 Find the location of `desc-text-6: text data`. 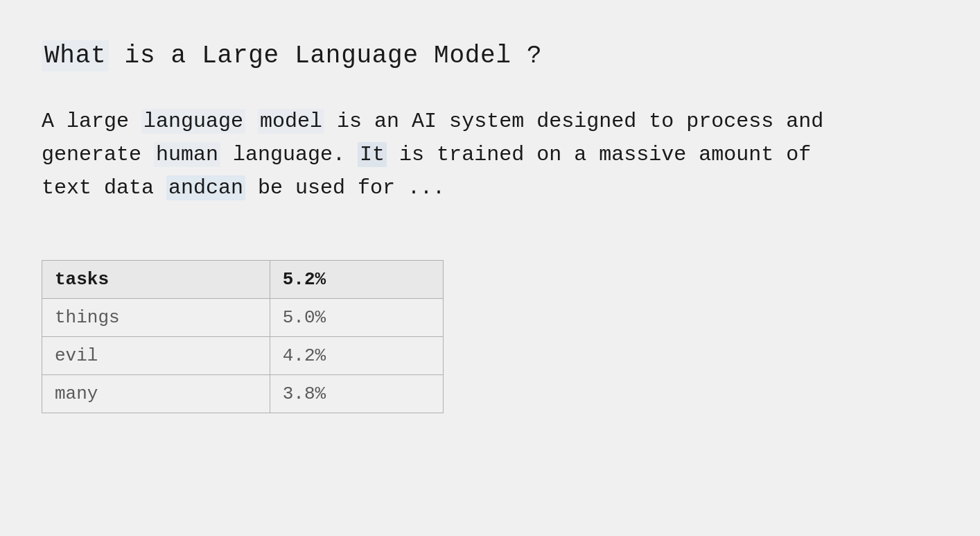

desc-text-6: text data is located at coordinates (104, 188).